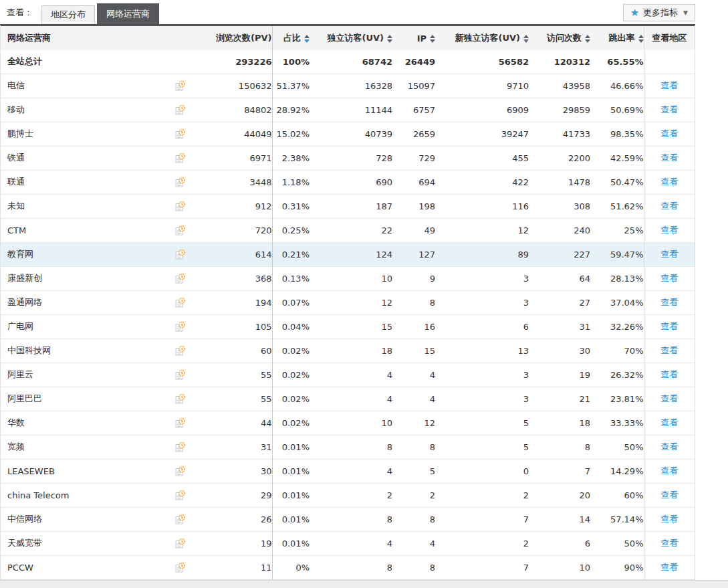 The height and width of the screenshot is (588, 728). Describe the element at coordinates (488, 37) in the screenshot. I see `column-label: 新独立访客(UV)` at that location.